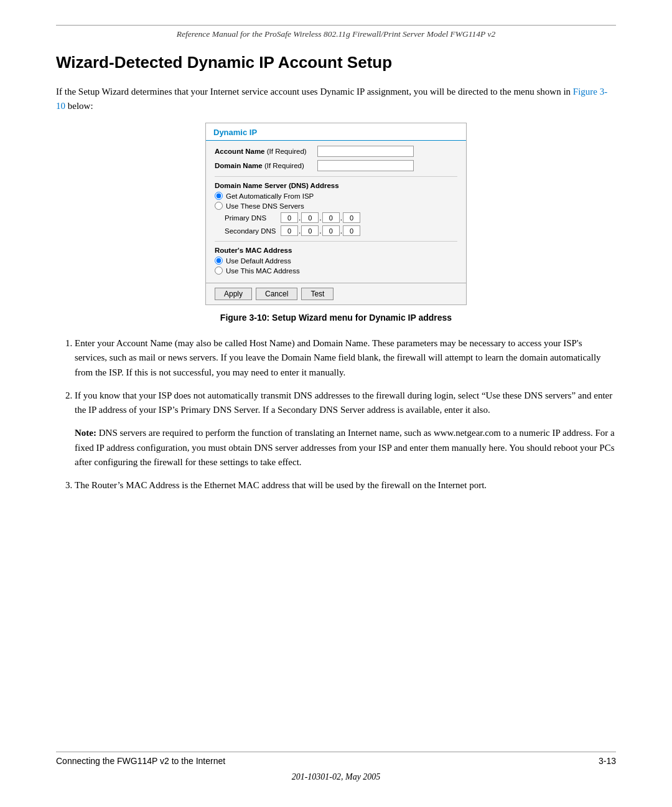  I want to click on radio-this-mac-row: Use This MAC Address, so click(336, 270).